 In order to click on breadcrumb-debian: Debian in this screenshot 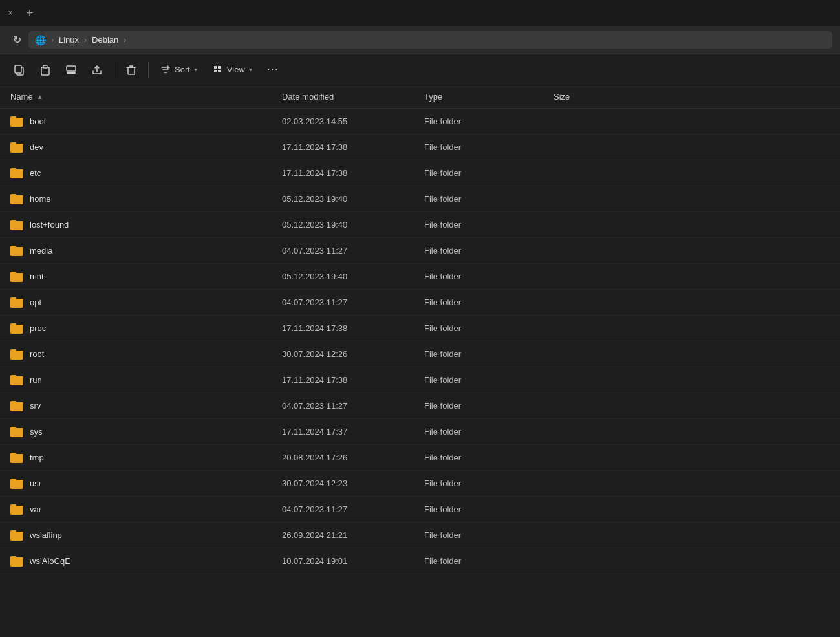, I will do `click(105, 40)`.